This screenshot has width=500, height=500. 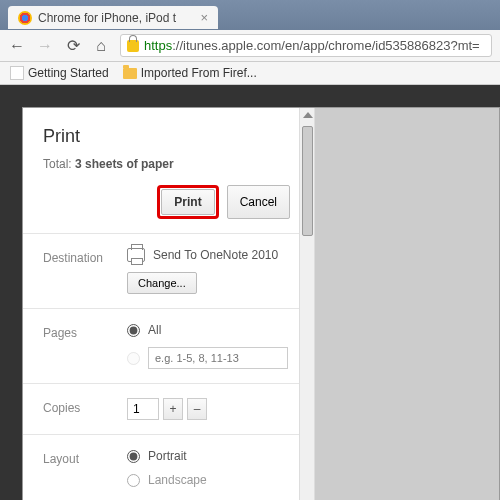 I want to click on destination-section: Destination Send To OneNote 2010 Change.…, so click(x=168, y=270).